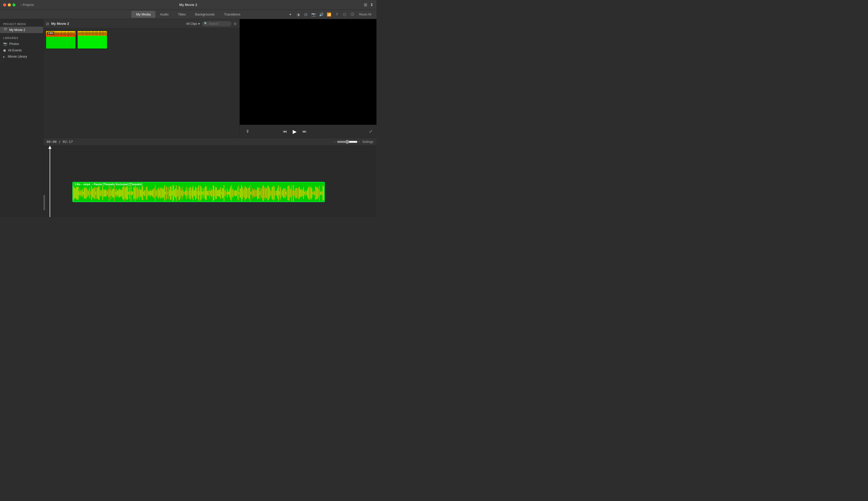 This screenshot has width=868, height=501. What do you see at coordinates (21, 44) in the screenshot?
I see `sidebar-item-photos: 📷 Photos` at bounding box center [21, 44].